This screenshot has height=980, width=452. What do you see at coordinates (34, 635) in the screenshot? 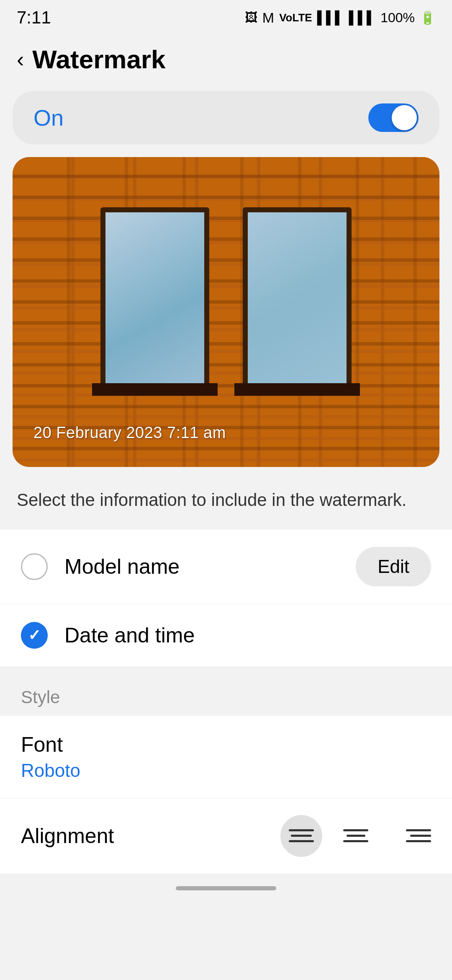
I see `date-time-radio: ✓` at bounding box center [34, 635].